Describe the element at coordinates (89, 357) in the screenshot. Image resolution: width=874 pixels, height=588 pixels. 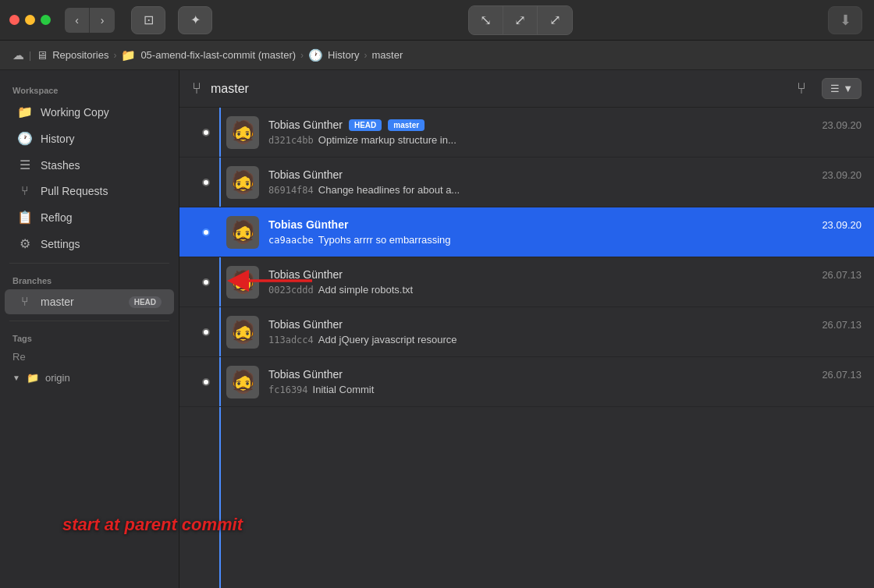
I see `remotes-label: Re` at that location.